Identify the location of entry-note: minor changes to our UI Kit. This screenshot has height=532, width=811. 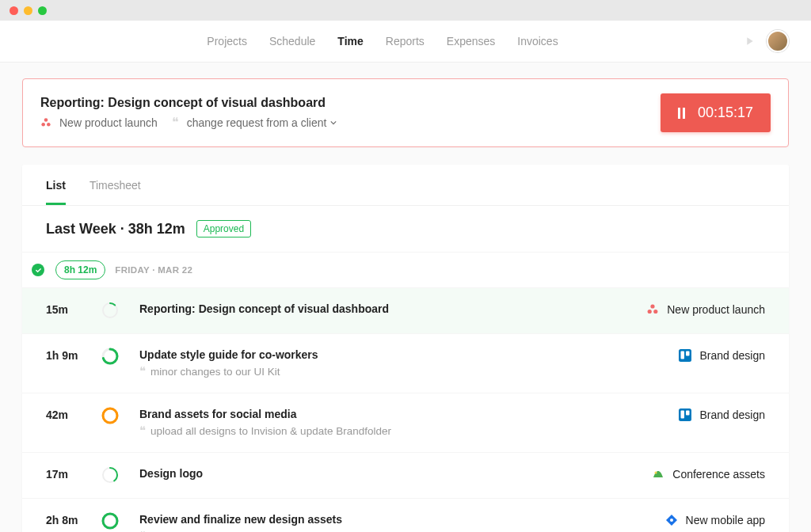
(215, 372).